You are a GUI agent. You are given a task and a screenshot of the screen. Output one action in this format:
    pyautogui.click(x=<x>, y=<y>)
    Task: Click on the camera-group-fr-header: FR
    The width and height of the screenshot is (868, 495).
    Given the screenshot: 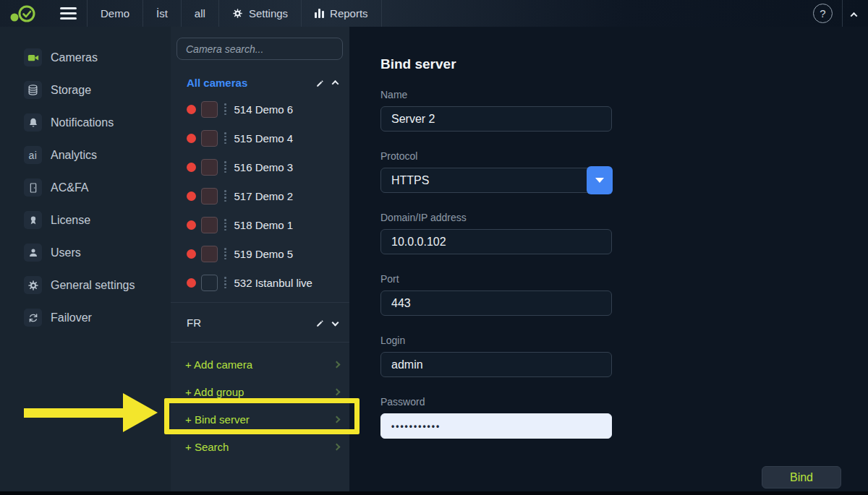 What is the action you would take?
    pyautogui.click(x=260, y=322)
    